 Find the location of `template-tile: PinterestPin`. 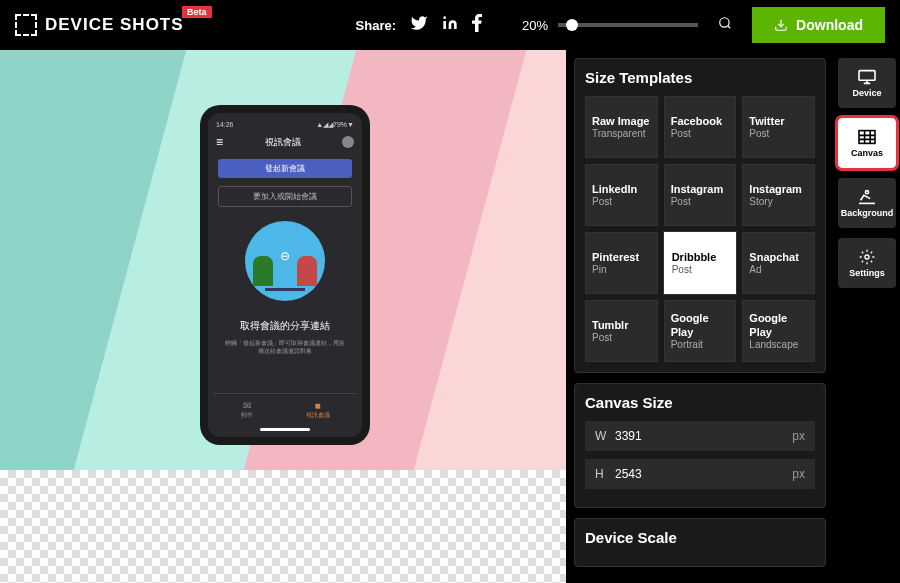

template-tile: PinterestPin is located at coordinates (622, 263).